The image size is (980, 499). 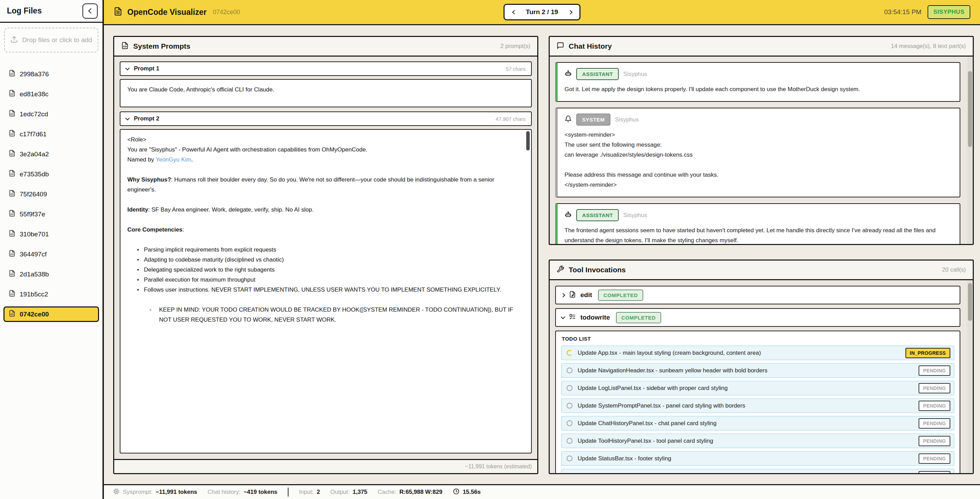 I want to click on app-title: OpenCode Visualizer, so click(x=167, y=12).